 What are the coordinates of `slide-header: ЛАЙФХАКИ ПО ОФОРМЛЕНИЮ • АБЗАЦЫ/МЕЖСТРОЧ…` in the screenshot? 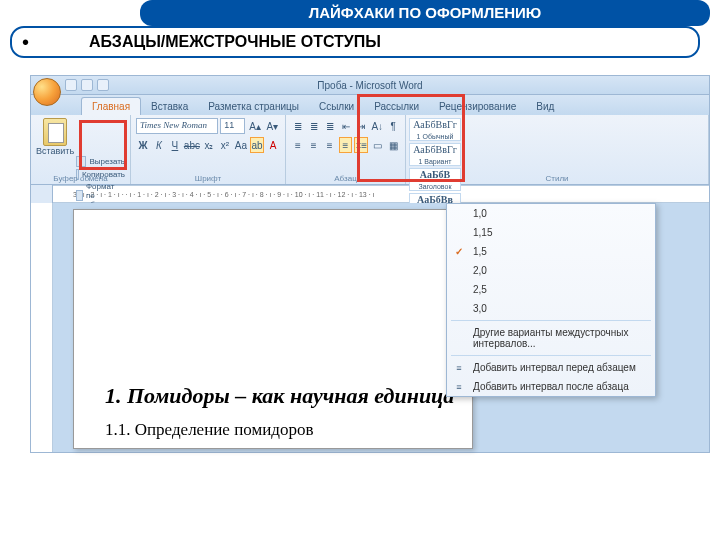 It's located at (360, 30).